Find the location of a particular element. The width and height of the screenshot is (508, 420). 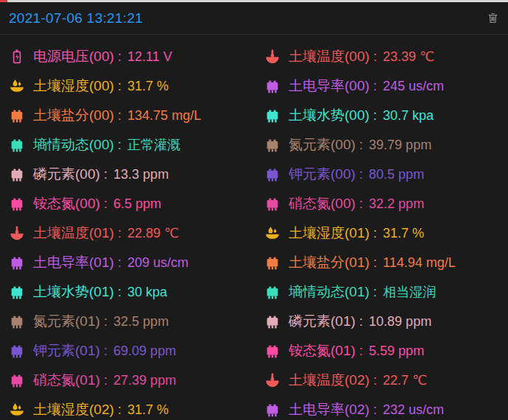

timestamp: 2021-07-06 13:21:21 is located at coordinates (76, 18).